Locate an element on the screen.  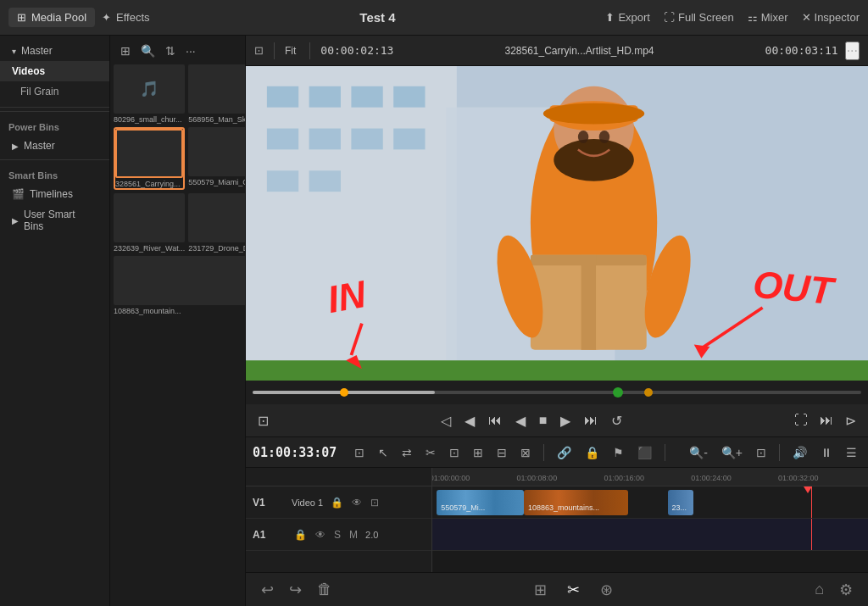
power-bins-master-label: Master is located at coordinates (39, 146).